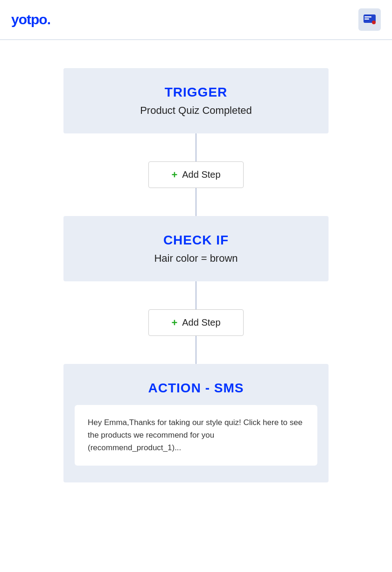 The width and height of the screenshot is (392, 572). I want to click on action-sms-title: ACTION - SMS, so click(196, 388).